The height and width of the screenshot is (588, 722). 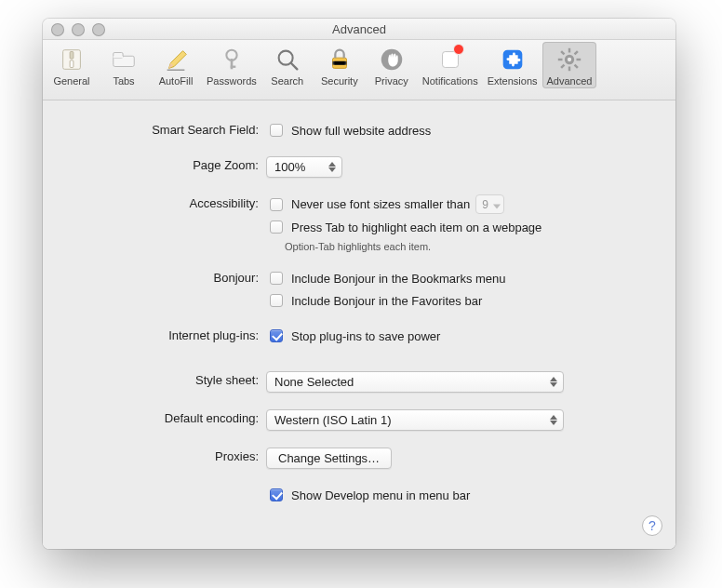 I want to click on label-proxies: Proxies:, so click(x=154, y=456).